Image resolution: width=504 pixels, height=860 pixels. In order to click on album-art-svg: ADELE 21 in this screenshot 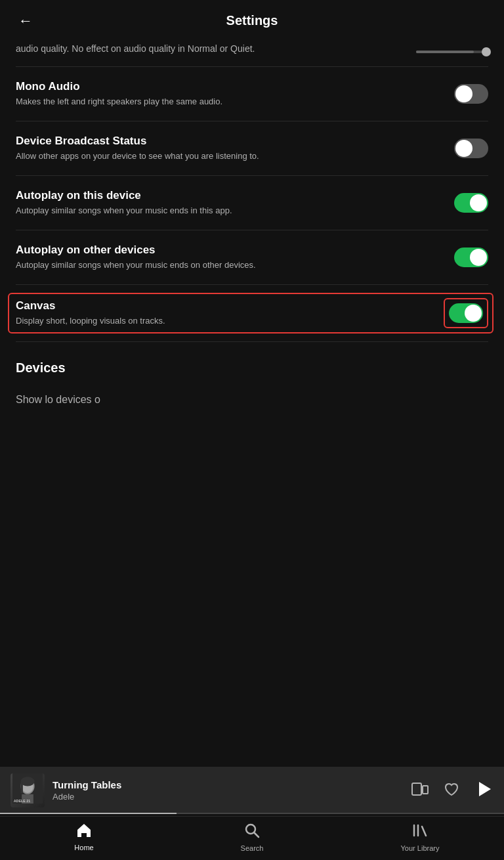, I will do `click(28, 789)`.